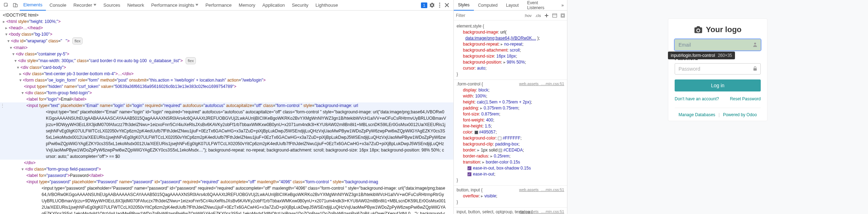  Describe the element at coordinates (745, 99) in the screenshot. I see `reset-password-link: Reset Password` at that location.